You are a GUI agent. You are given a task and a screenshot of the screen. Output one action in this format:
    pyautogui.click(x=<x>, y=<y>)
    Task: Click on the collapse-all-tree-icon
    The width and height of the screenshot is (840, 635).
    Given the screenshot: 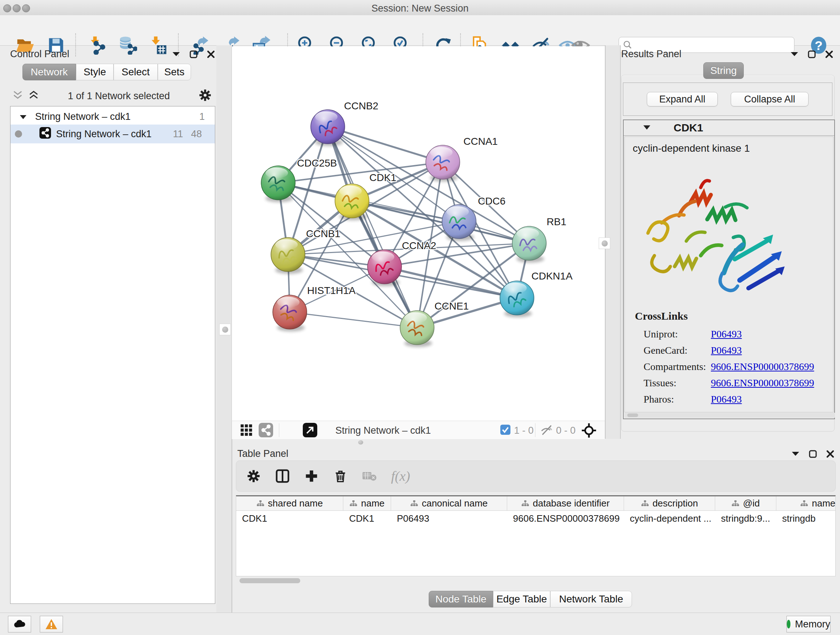 What is the action you would take?
    pyautogui.click(x=33, y=96)
    